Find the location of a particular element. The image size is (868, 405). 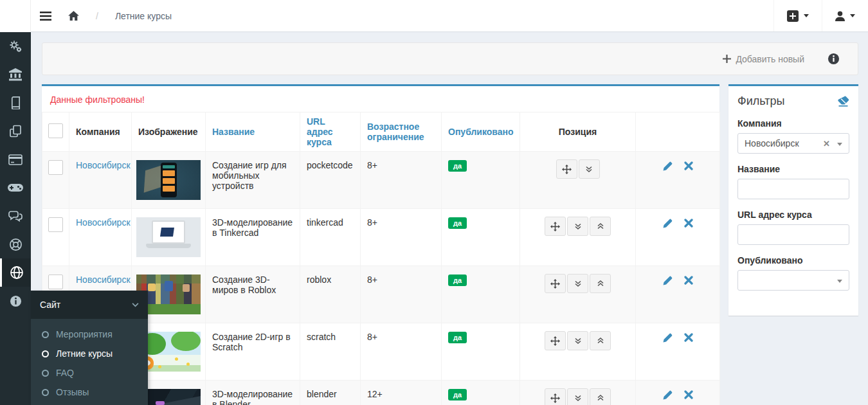

course-url: roblox is located at coordinates (330, 294).